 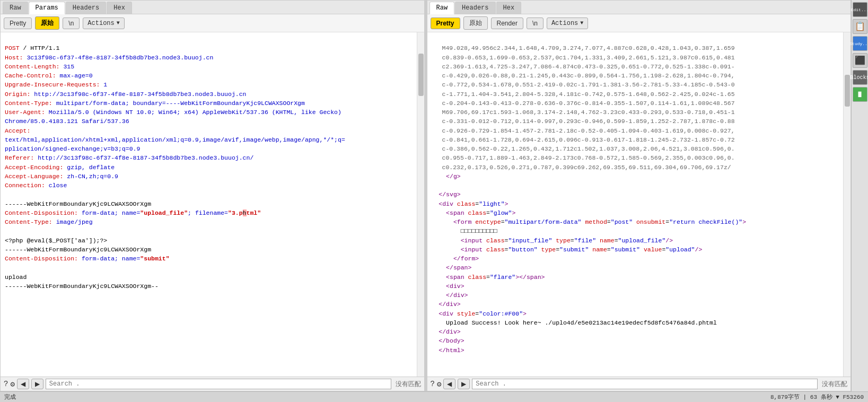 I want to click on left-pretty-btn: Pretty, so click(x=18, y=23).